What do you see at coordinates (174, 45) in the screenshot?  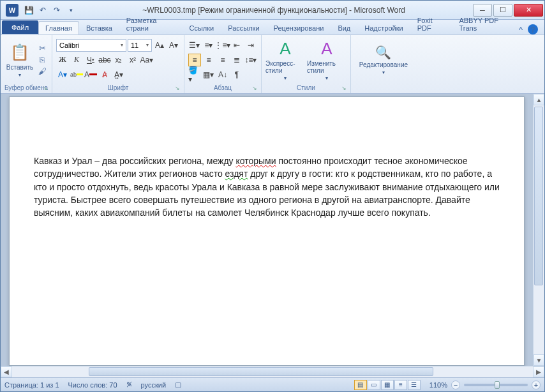 I see `shrink-font-icon: A▾` at bounding box center [174, 45].